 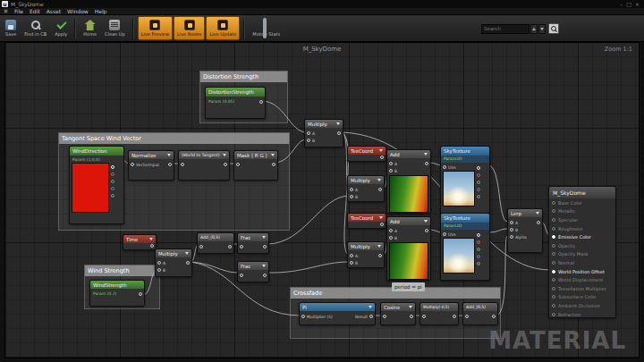 I want to click on apply-button: Apply, so click(x=61, y=29).